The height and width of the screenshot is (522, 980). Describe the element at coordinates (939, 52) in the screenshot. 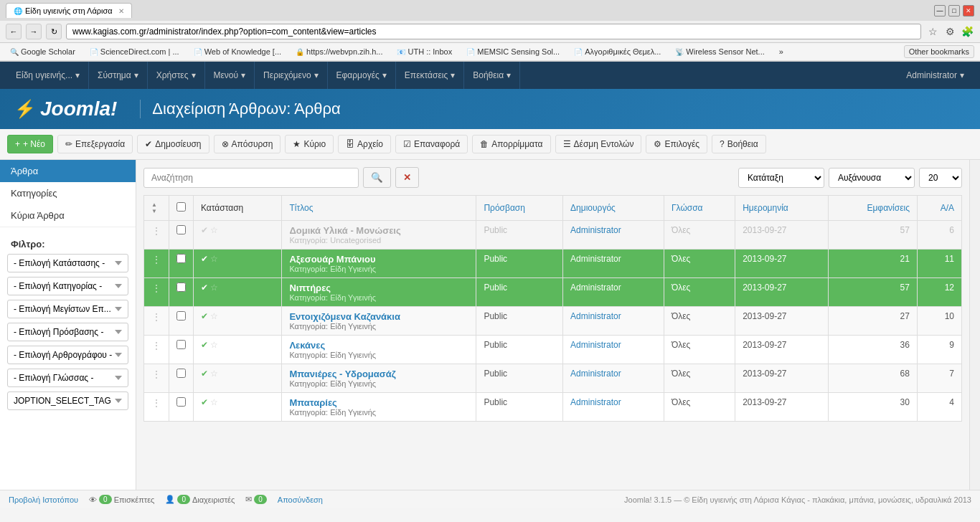

I see `other-bookmarks-button: Other bookmarks` at that location.